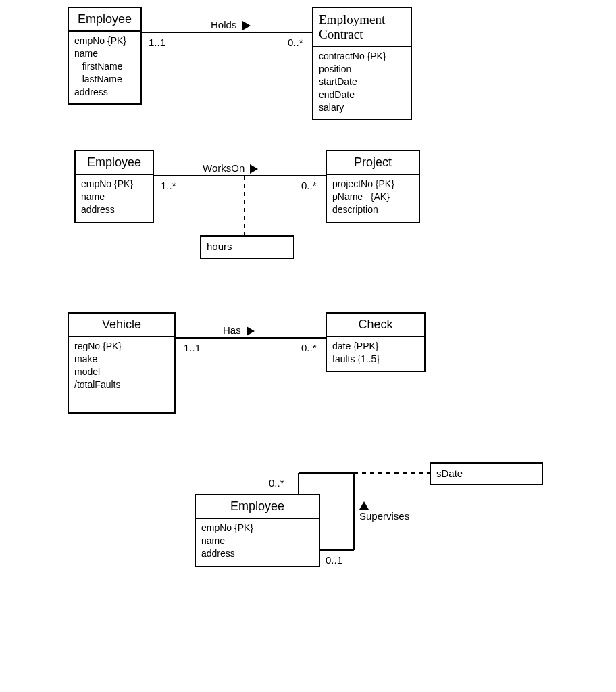 Image resolution: width=616 pixels, height=692 pixels. What do you see at coordinates (122, 326) in the screenshot?
I see `entity-title: Vehicle` at bounding box center [122, 326].